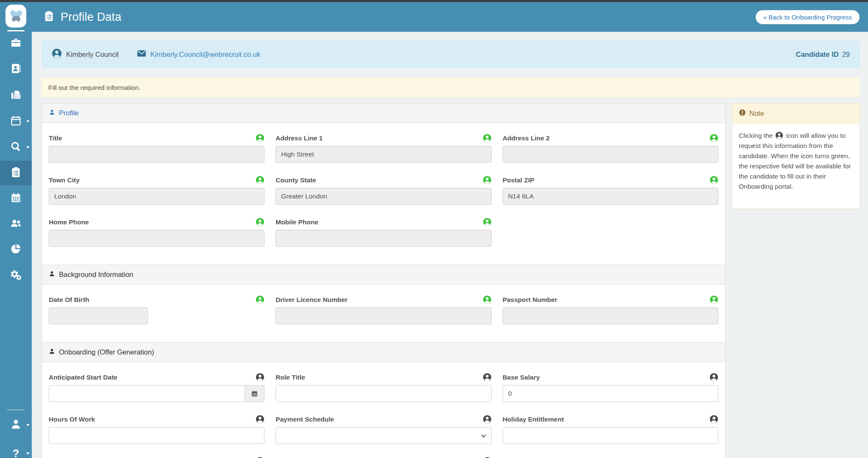 The width and height of the screenshot is (868, 458). I want to click on field-label: County State, so click(296, 180).